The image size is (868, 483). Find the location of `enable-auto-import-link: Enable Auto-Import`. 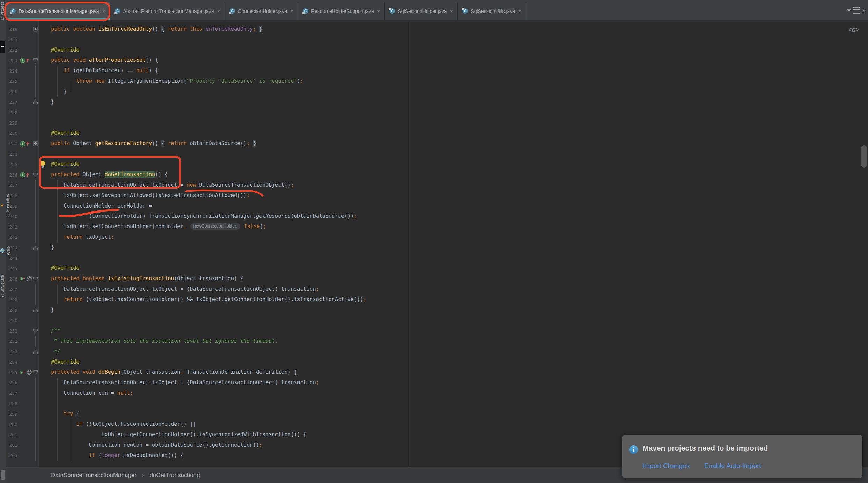

enable-auto-import-link: Enable Auto-Import is located at coordinates (733, 466).